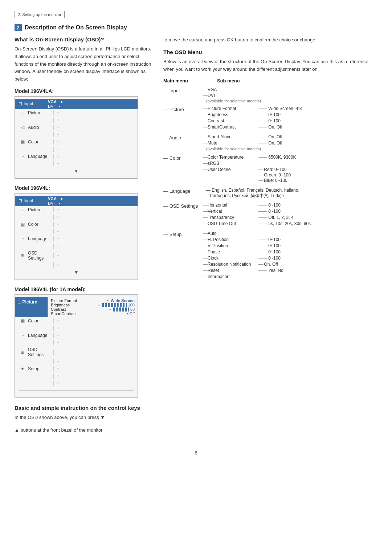  I want to click on diag-headers: Main menu Sub menu, so click(270, 81).